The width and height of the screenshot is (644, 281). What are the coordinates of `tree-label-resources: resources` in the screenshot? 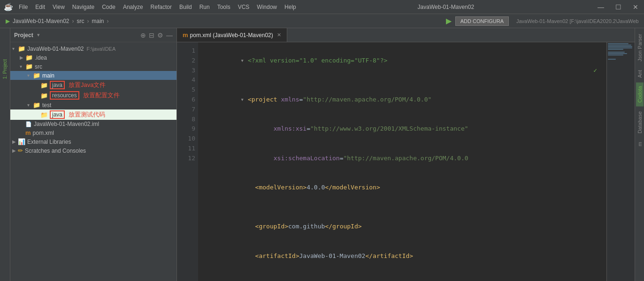 It's located at (65, 95).